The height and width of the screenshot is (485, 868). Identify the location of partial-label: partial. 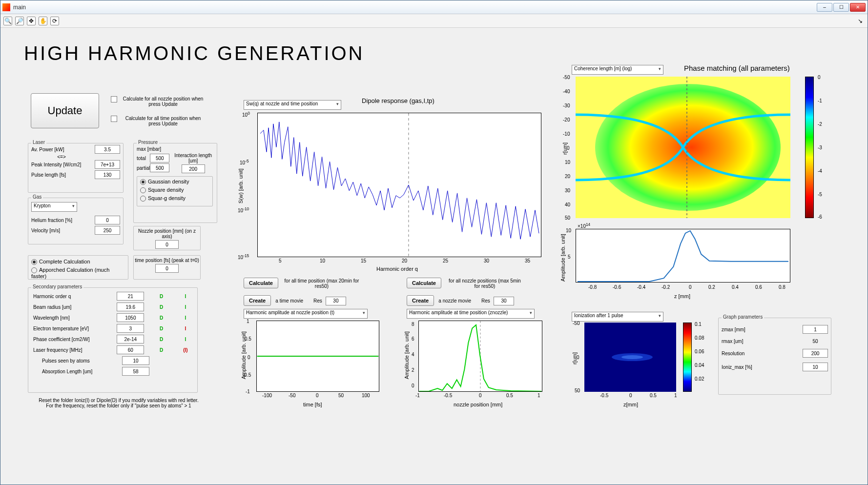
(144, 168).